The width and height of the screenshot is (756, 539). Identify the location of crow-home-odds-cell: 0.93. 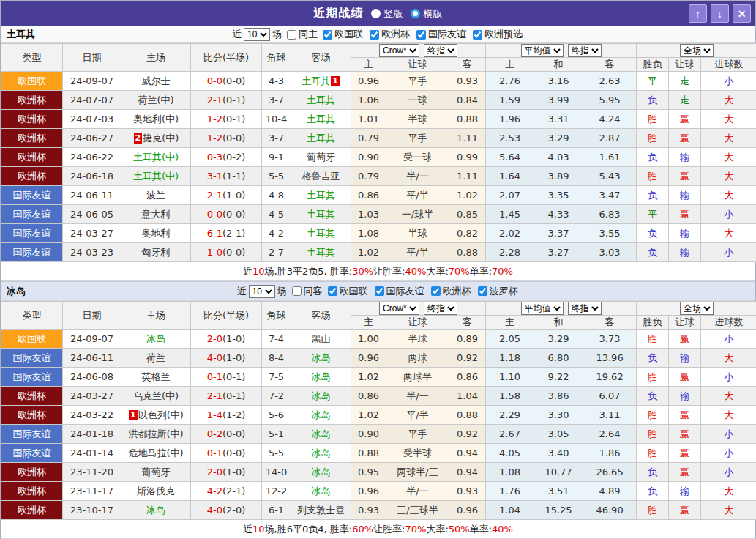
(369, 510).